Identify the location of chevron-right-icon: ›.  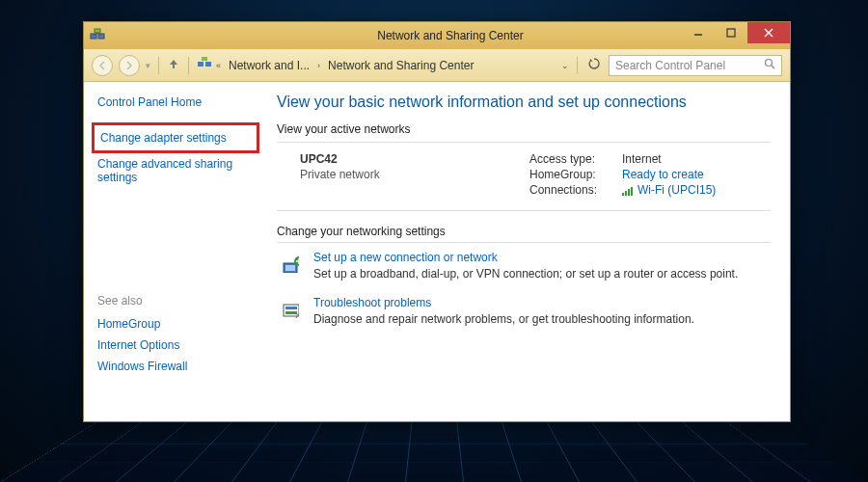
(318, 66).